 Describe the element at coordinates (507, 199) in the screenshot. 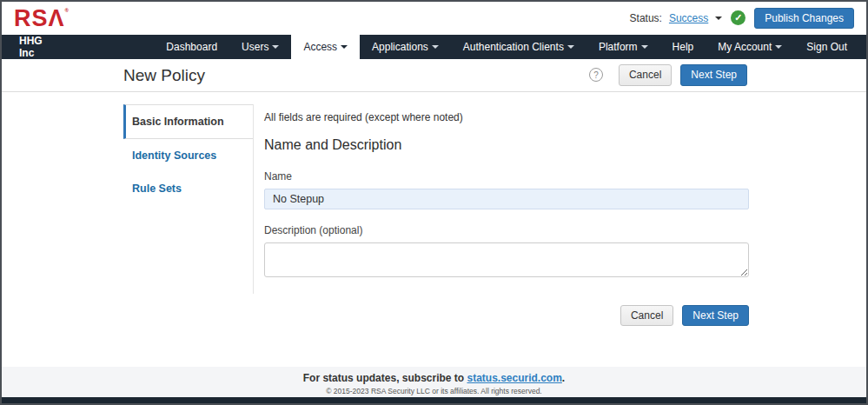

I see `name-input` at that location.